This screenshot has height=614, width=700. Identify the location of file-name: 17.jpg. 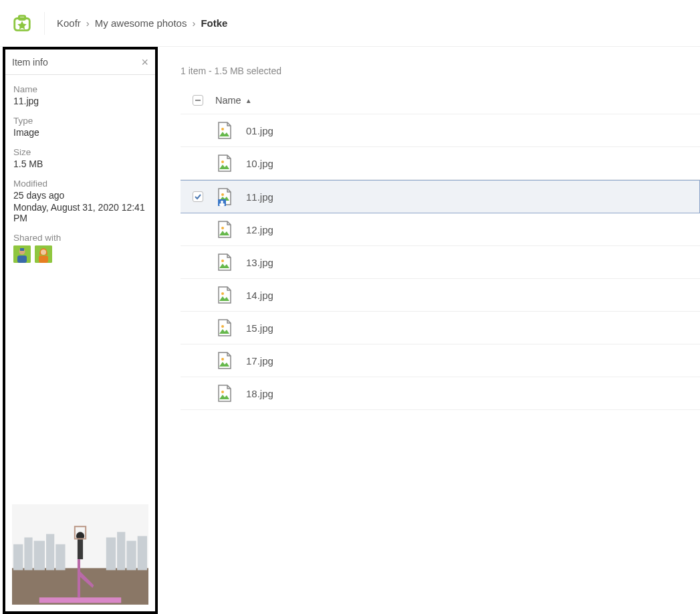
(259, 361).